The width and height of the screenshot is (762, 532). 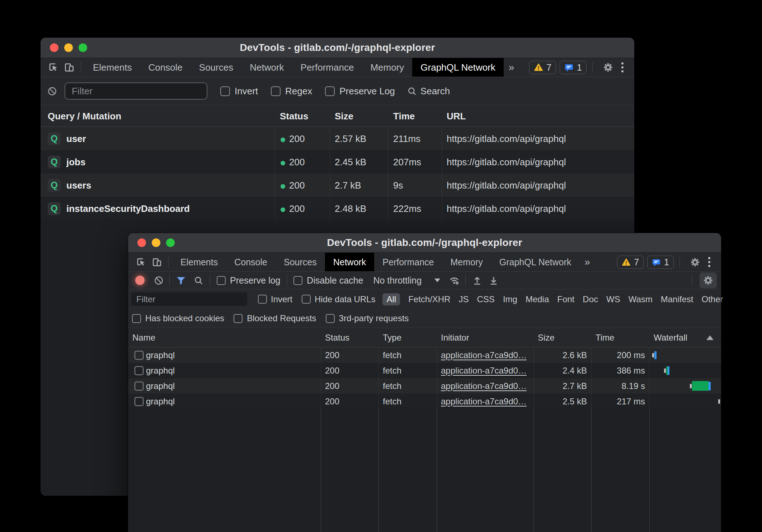 What do you see at coordinates (178, 318) in the screenshot?
I see `has-blocked-cookies-checkbox-group: Has blocked cookies` at bounding box center [178, 318].